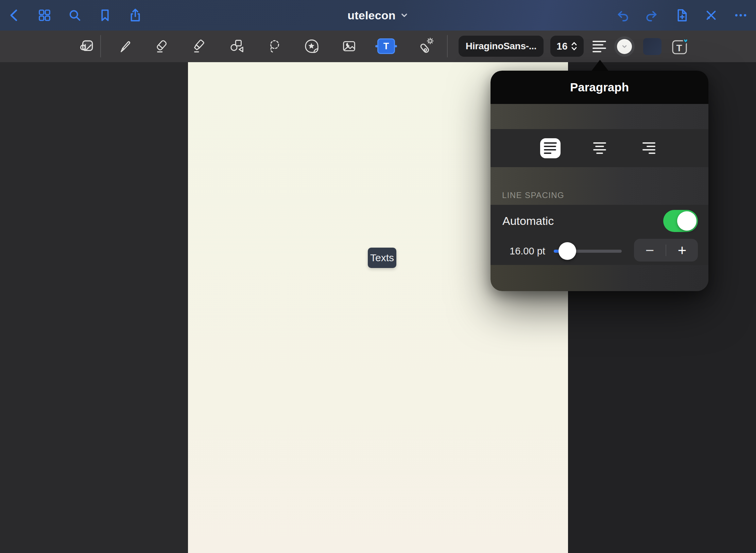 This screenshot has width=756, height=553. I want to click on font-name-label: HiraginoSans-..., so click(501, 46).